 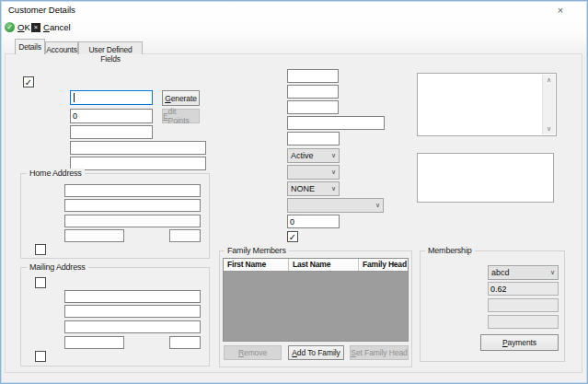 I want to click on gender-dropdown: ∨, so click(x=313, y=172).